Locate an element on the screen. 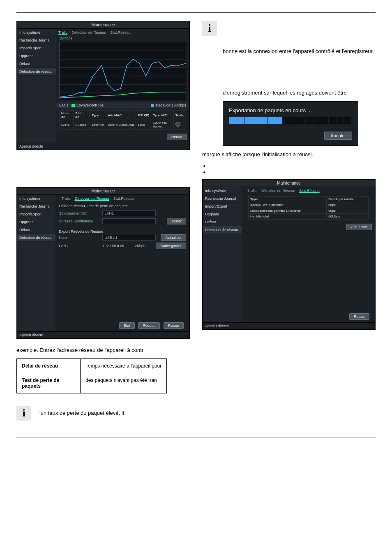  save-button: Sauvegarder is located at coordinates (171, 246).